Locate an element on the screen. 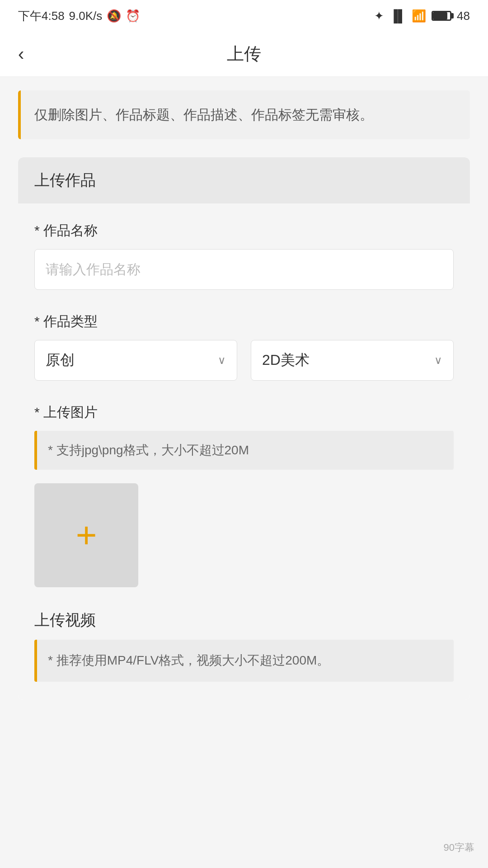 The height and width of the screenshot is (868, 488). battery-icon is located at coordinates (441, 16).